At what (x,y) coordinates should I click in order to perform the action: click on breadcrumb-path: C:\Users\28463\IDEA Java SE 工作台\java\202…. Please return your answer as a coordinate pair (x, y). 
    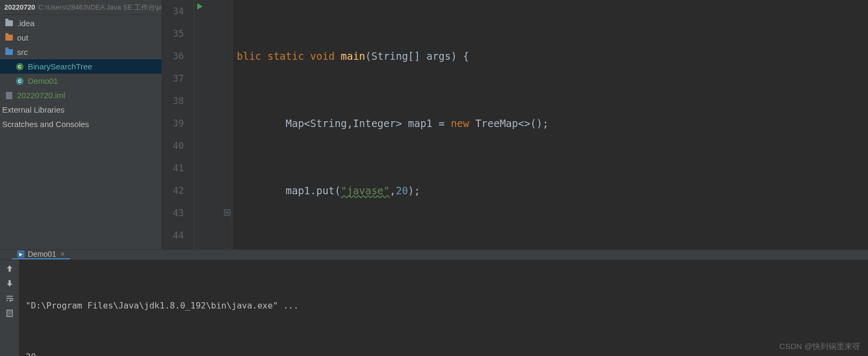
    Looking at the image, I should click on (100, 7).